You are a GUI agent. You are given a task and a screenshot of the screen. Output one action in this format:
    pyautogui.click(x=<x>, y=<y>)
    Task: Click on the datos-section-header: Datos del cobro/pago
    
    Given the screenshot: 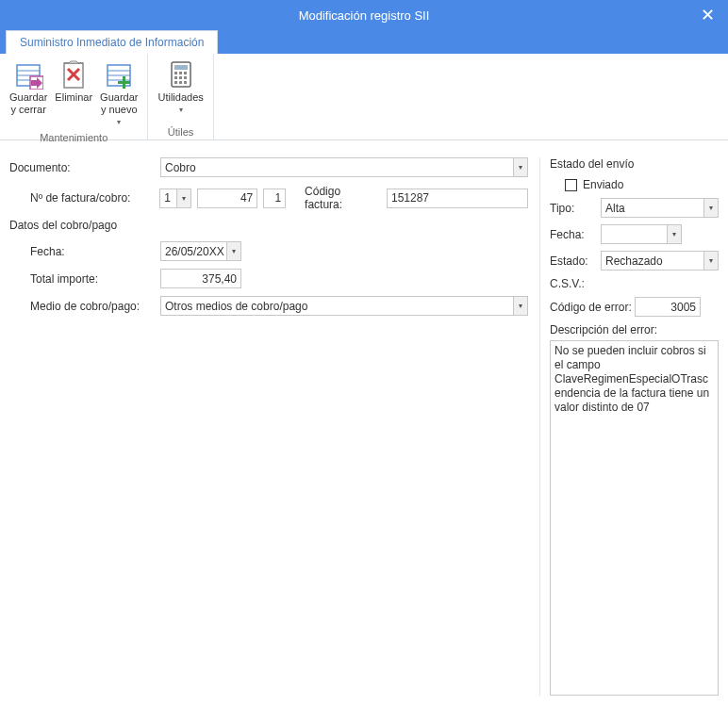 What is the action you would take?
    pyautogui.click(x=269, y=225)
    